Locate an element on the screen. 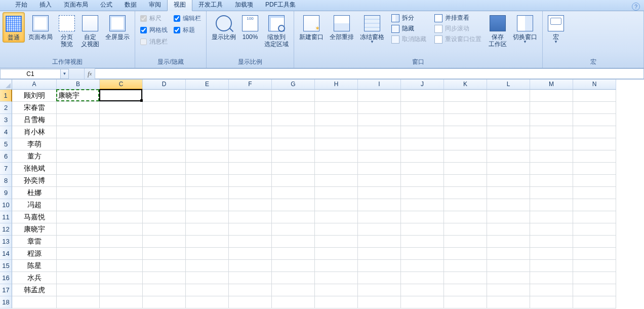 The width and height of the screenshot is (644, 309). cell-B15 is located at coordinates (78, 266).